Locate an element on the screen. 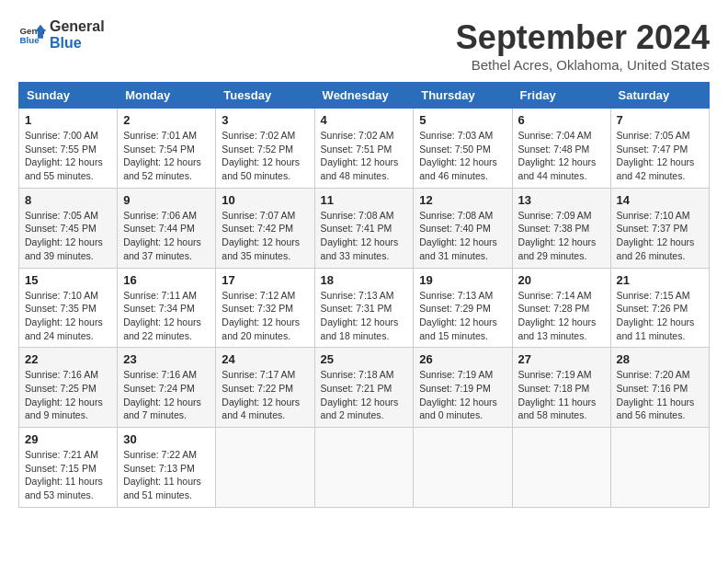 The height and width of the screenshot is (563, 728). day-info: Sunrise: 7:02 AMSunset: 7:51 PMDaylight:… is located at coordinates (360, 155).